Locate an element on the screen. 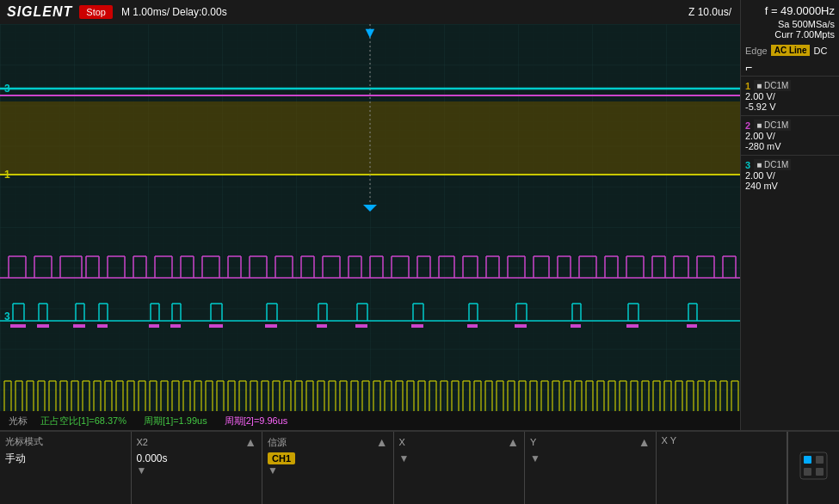 This screenshot has width=839, height=504. x2-down-arrow: ▼ is located at coordinates (197, 470).